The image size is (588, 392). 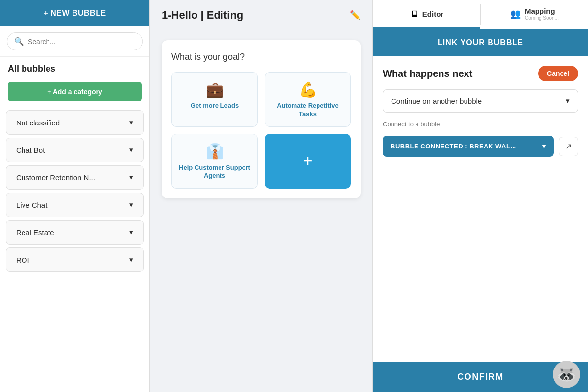 I want to click on editor-icon: 🖥, so click(x=414, y=14).